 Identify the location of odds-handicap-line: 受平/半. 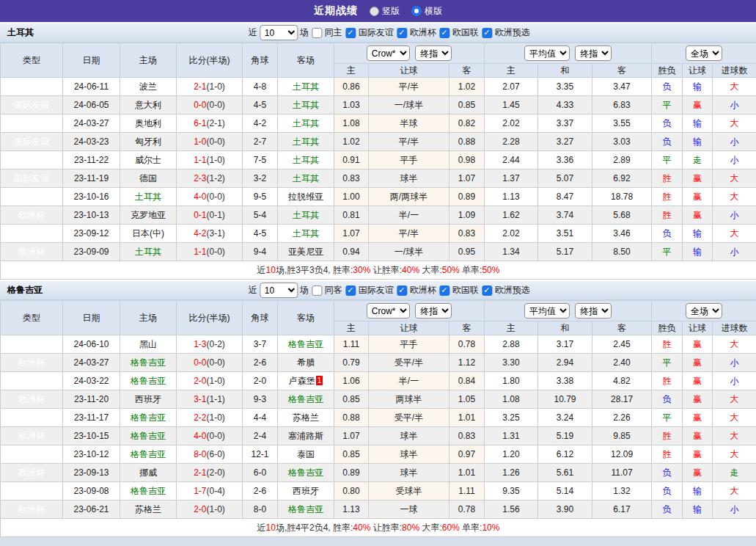
(409, 418).